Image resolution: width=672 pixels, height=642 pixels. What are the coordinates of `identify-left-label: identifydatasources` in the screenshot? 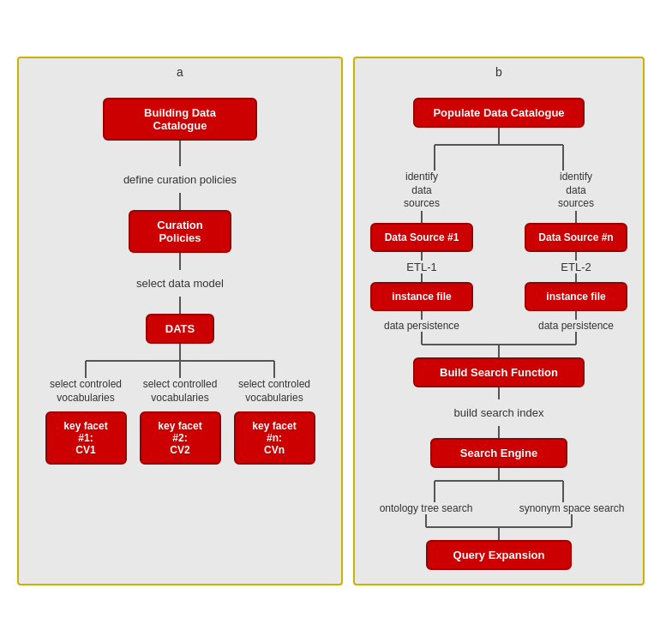 It's located at (422, 190).